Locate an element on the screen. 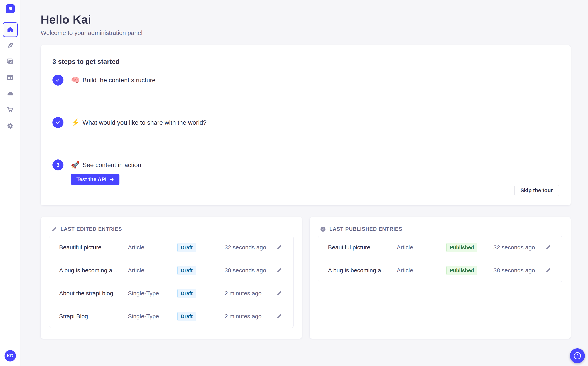 Image resolution: width=588 pixels, height=366 pixels. help-button: ? is located at coordinates (577, 356).